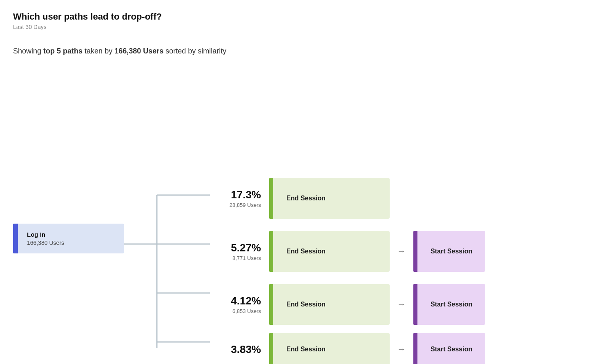 The width and height of the screenshot is (589, 364). What do you see at coordinates (332, 198) in the screenshot?
I see `end-session-box-1: End Session` at bounding box center [332, 198].